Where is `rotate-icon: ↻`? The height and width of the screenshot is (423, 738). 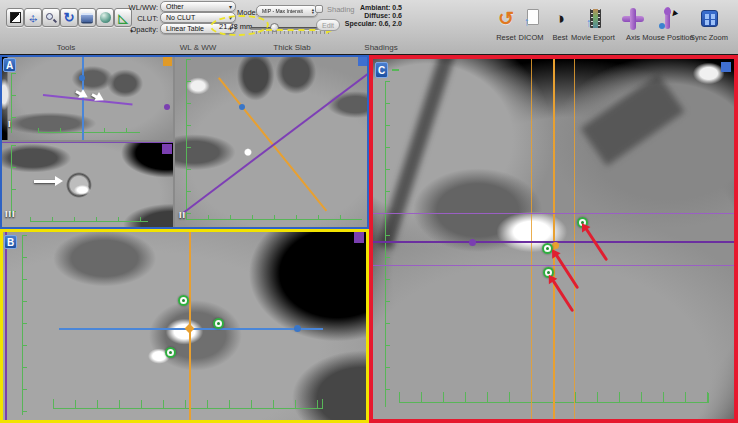
rotate-icon: ↻ is located at coordinates (70, 18).